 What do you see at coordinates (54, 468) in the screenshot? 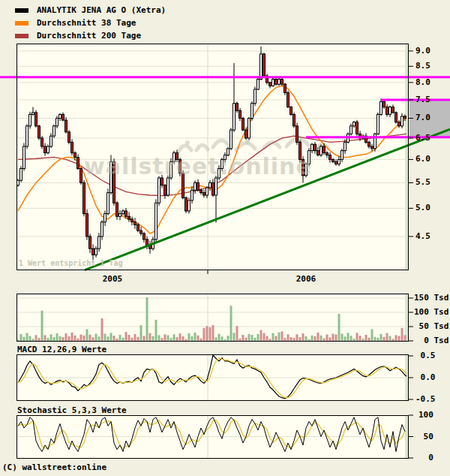
I see `copyright: (C) wallstreet:online` at bounding box center [54, 468].